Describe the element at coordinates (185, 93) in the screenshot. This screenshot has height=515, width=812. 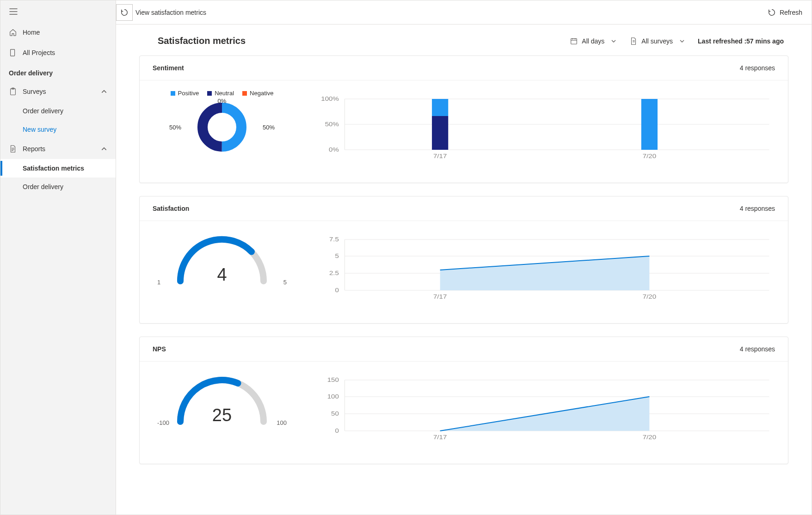
I see `legend-positive: Positive` at that location.